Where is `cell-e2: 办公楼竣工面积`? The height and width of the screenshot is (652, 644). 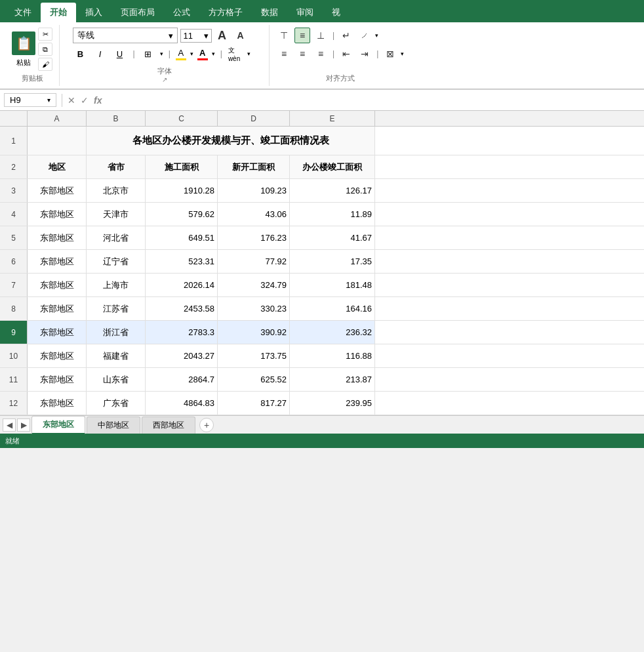 cell-e2: 办公楼竣工面积 is located at coordinates (332, 167).